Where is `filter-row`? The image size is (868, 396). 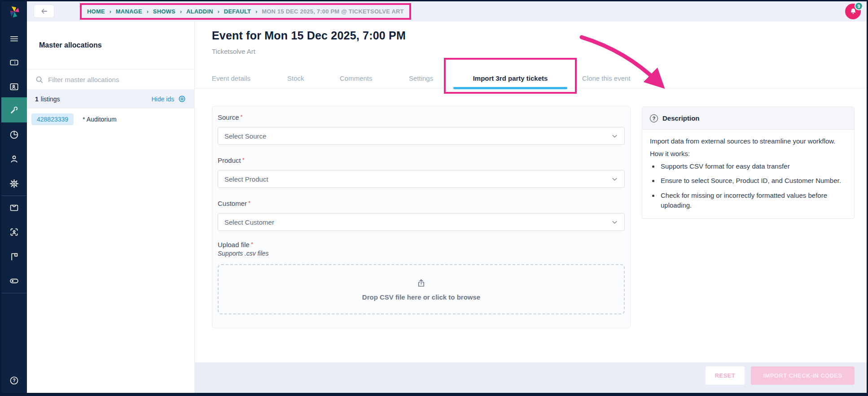 filter-row is located at coordinates (110, 79).